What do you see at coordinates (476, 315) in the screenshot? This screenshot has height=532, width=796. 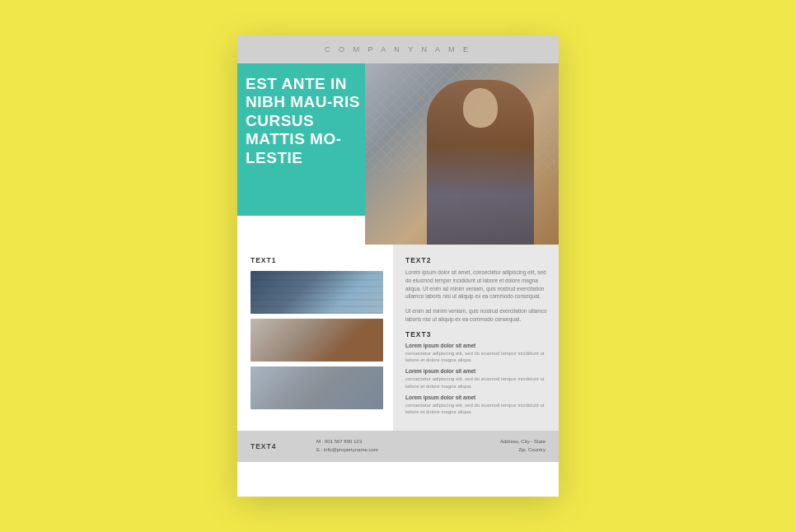 I see `text2-body-2: Ut enim ad minim veniam, quis nostrud ex…` at bounding box center [476, 315].